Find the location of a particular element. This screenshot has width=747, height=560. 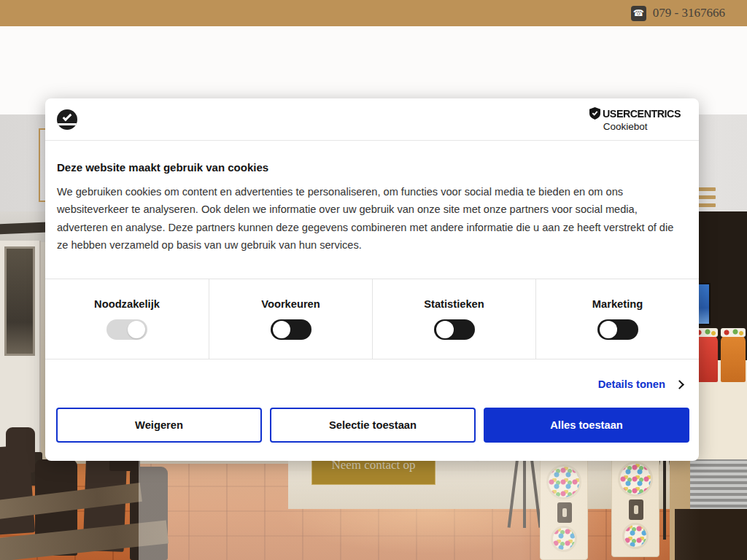

cookie-category-noodzakelijk: Noodzakelijk is located at coordinates (127, 319).